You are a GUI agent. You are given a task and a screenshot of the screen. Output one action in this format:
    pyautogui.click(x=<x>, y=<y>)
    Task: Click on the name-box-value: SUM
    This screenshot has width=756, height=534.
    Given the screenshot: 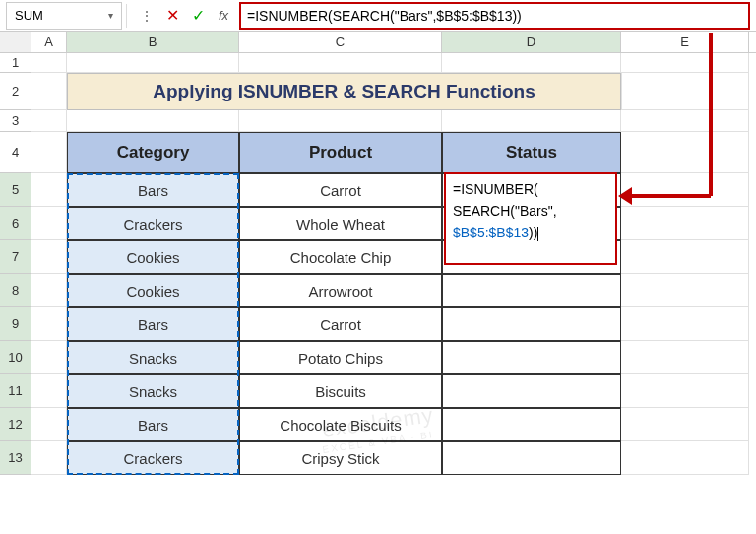 What is the action you would take?
    pyautogui.click(x=30, y=16)
    